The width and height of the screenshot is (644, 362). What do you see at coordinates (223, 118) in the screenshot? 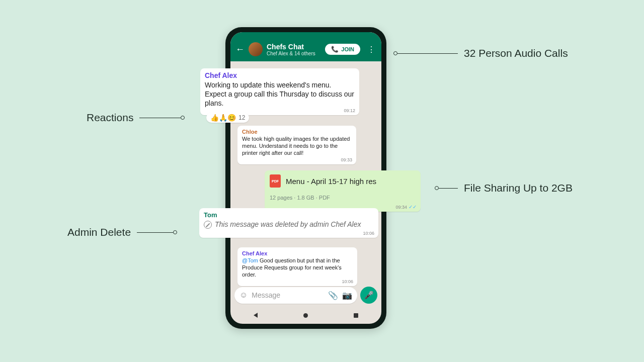
I see `reaction-emojis: 👍🙏😊` at bounding box center [223, 118].